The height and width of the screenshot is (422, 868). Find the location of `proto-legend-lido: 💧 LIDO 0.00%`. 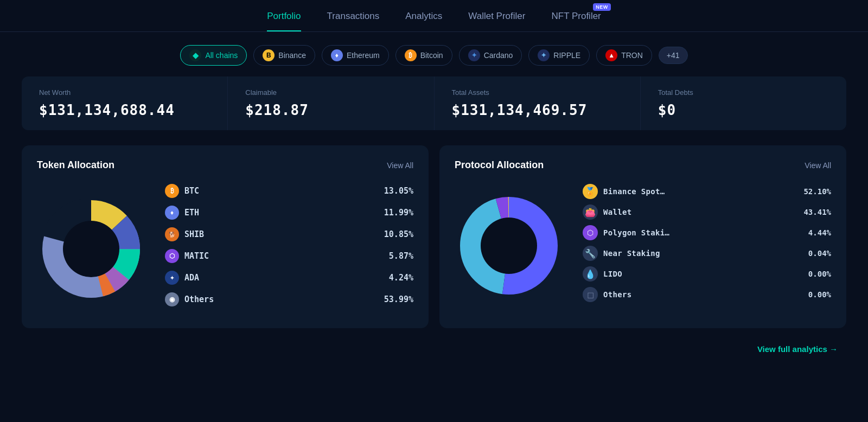

proto-legend-lido: 💧 LIDO 0.00% is located at coordinates (707, 274).